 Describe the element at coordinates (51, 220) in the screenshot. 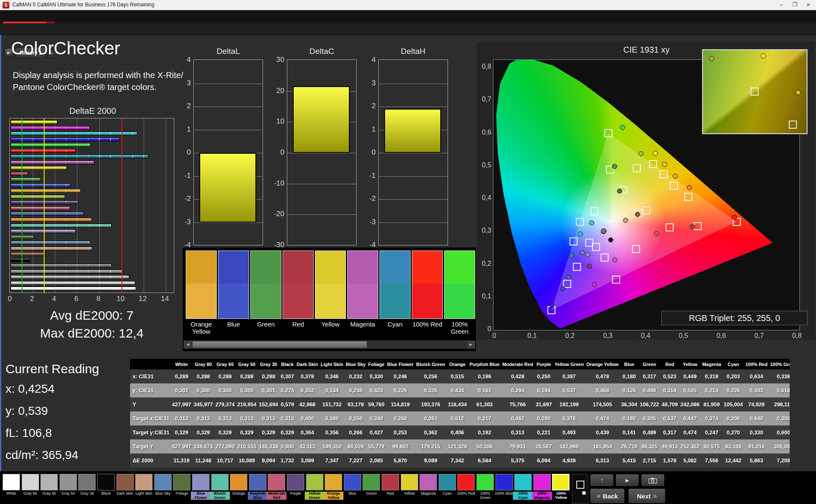

I see `deltae-bar-orange` at that location.